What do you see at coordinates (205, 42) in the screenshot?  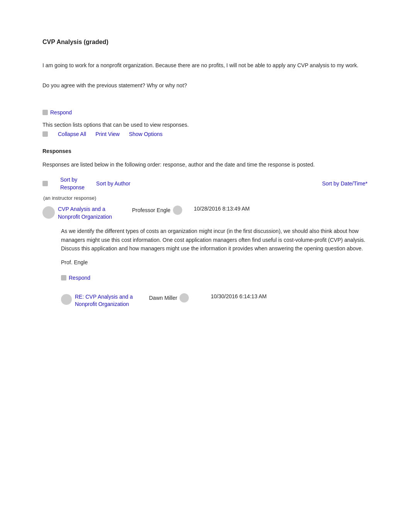 I see `page-title: CVP Analysis (graded)` at bounding box center [205, 42].